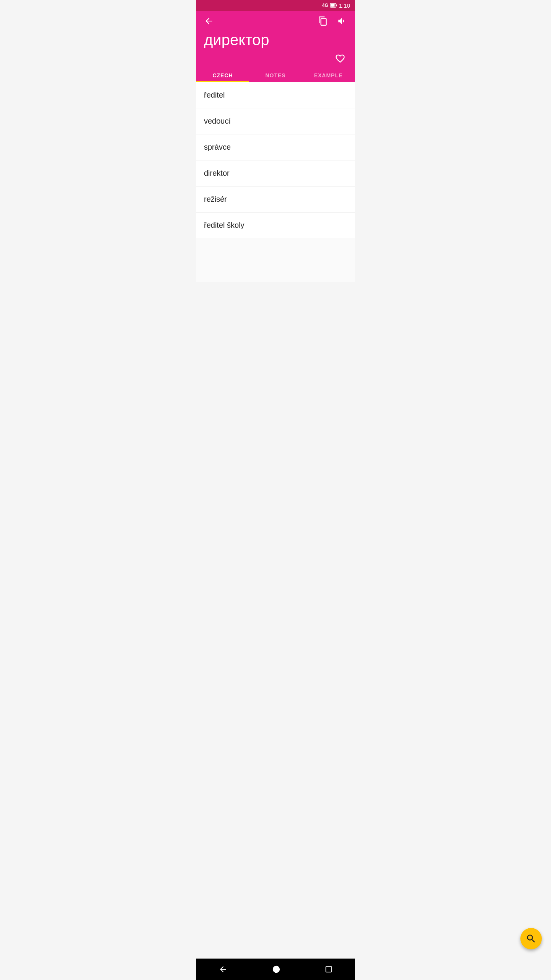  What do you see at coordinates (340, 59) in the screenshot?
I see `favorite-button` at bounding box center [340, 59].